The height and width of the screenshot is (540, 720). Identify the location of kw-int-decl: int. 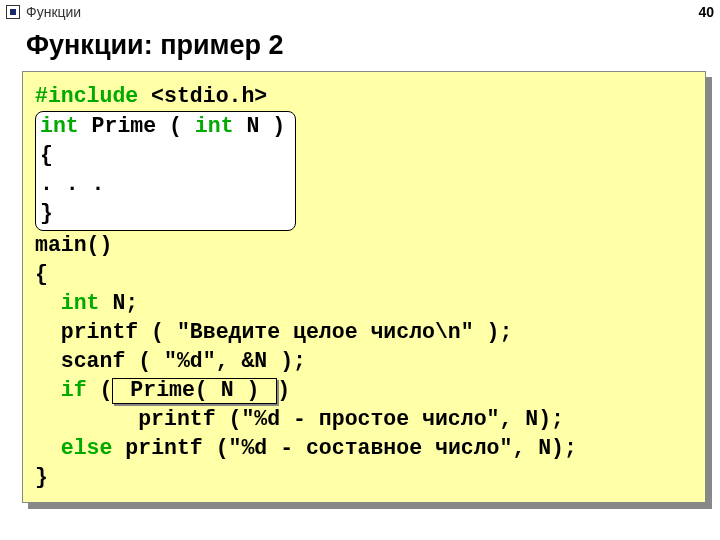
(80, 303).